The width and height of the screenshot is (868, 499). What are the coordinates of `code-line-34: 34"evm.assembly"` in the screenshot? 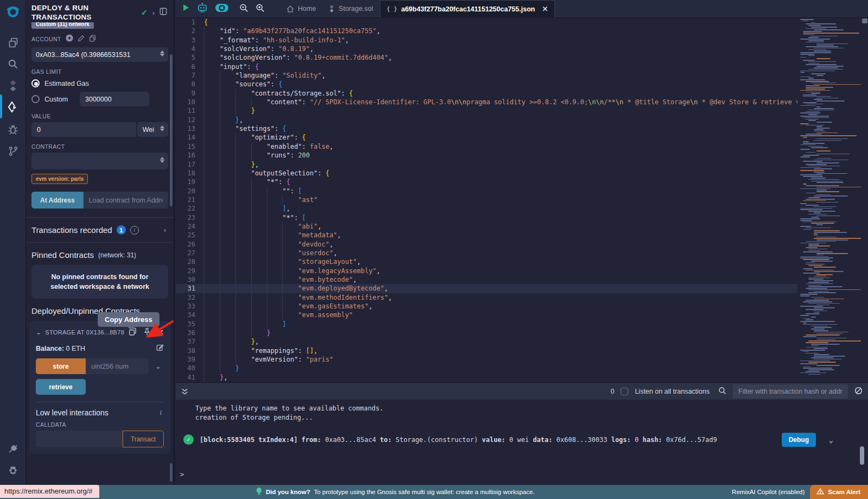 It's located at (487, 315).